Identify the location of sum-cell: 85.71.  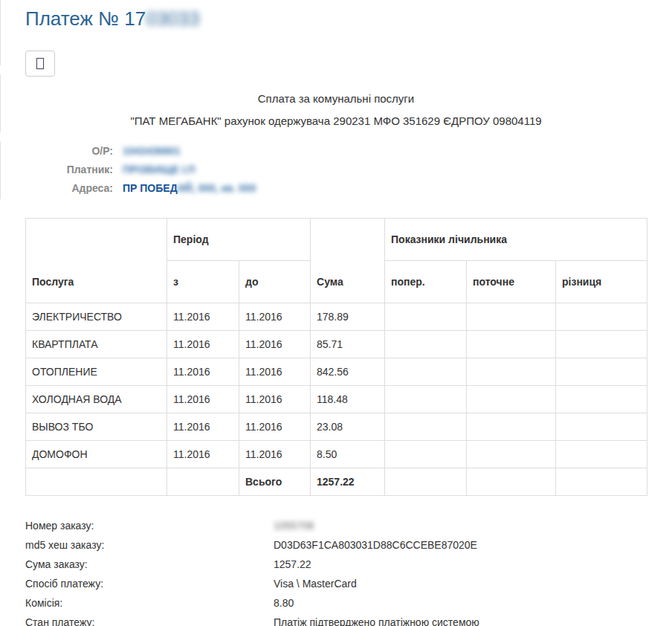
(348, 345).